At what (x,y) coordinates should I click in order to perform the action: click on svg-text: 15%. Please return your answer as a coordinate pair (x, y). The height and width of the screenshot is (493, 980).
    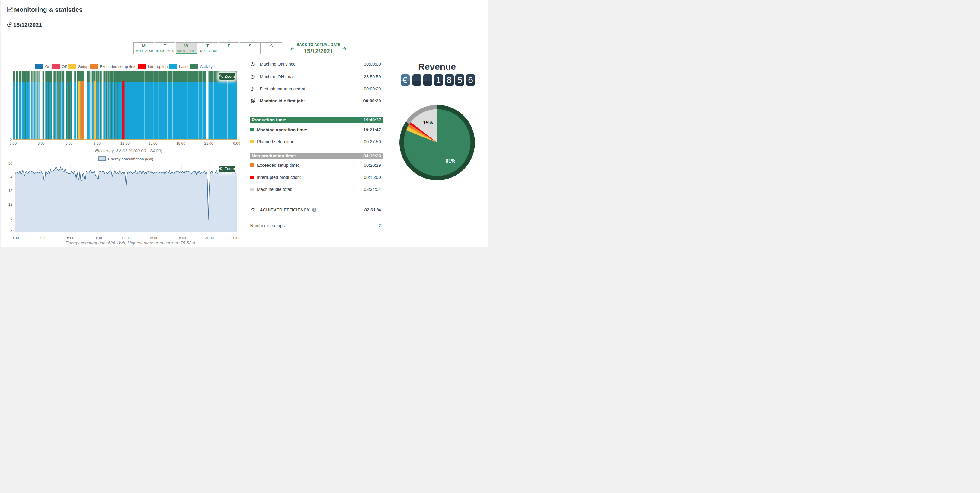
    Looking at the image, I should click on (428, 123).